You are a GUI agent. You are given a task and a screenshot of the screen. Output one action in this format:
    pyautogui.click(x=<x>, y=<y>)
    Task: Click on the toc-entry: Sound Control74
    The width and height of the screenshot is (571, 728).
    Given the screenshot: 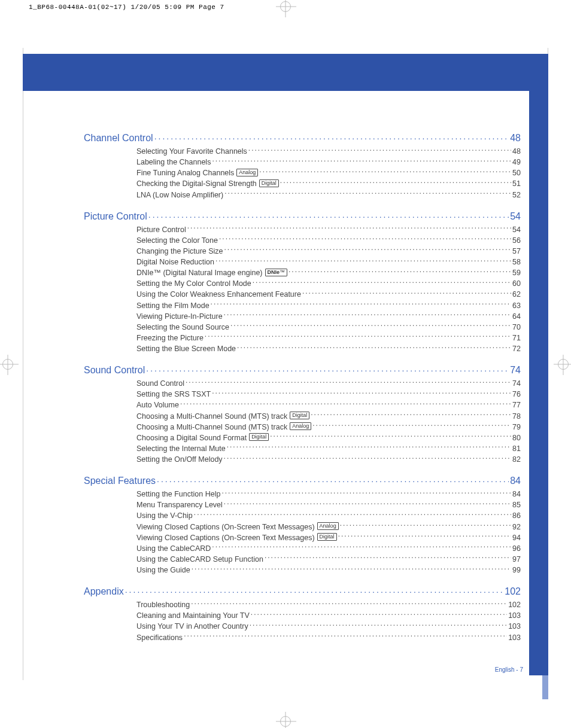 What is the action you would take?
    pyautogui.click(x=329, y=383)
    